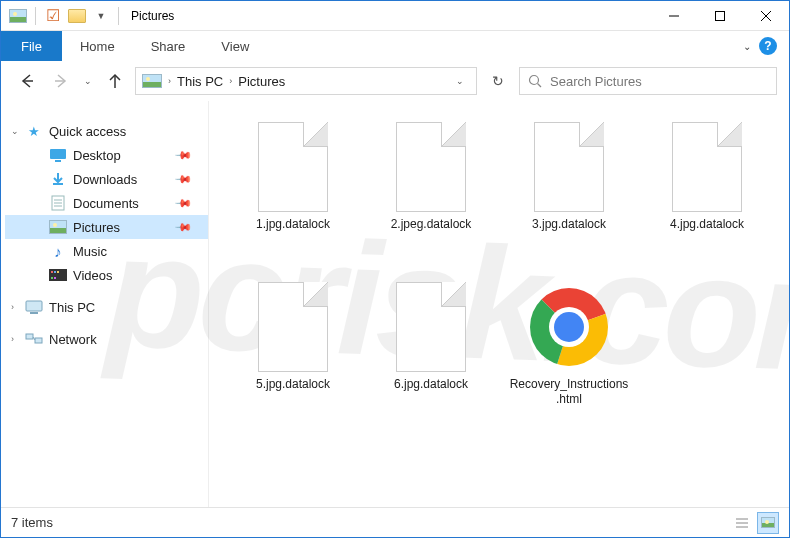 The image size is (790, 538). I want to click on tab-home: Home, so click(98, 46).